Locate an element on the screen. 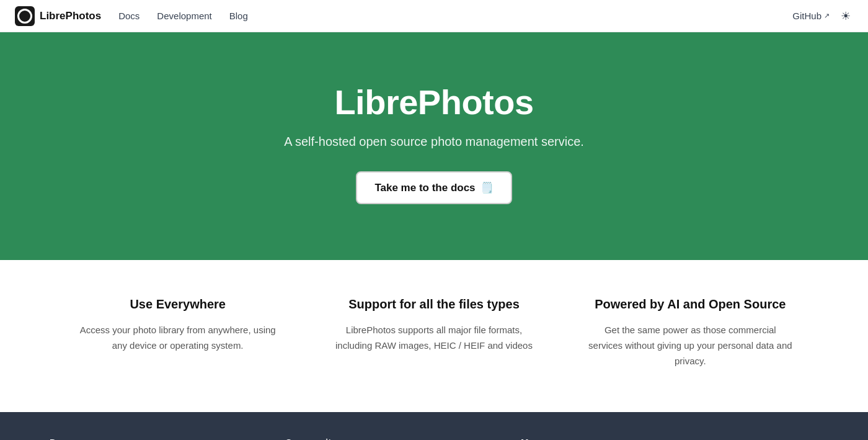 Image resolution: width=868 pixels, height=440 pixels. logo-text: LibrePhotos is located at coordinates (71, 16).